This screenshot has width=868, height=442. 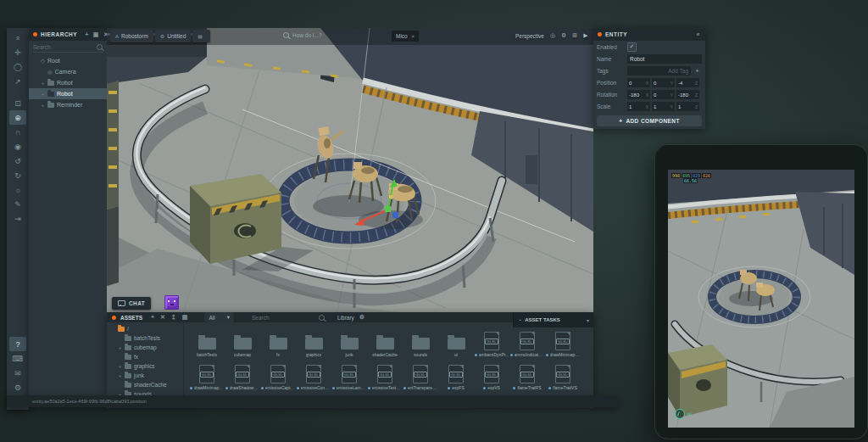 I want to click on globe-icon: ⊕, so click(x=18, y=117).